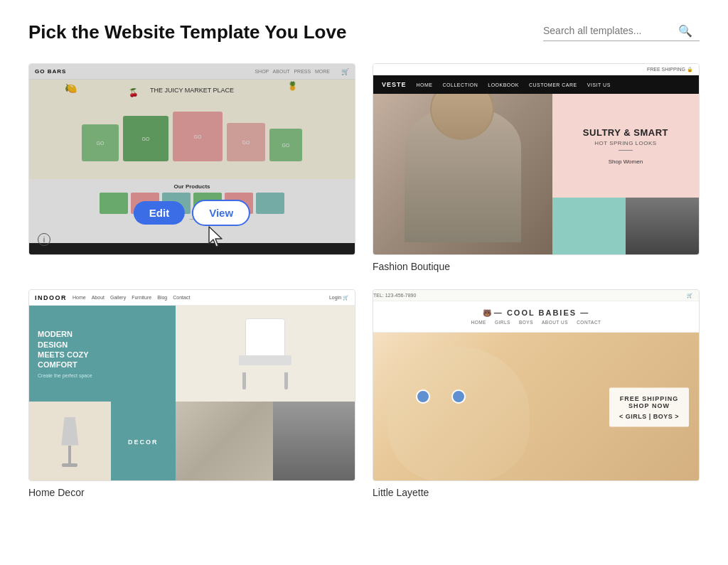  Describe the element at coordinates (503, 85) in the screenshot. I see `fashion-nav-lookbook: LOOKBOOK` at that location.